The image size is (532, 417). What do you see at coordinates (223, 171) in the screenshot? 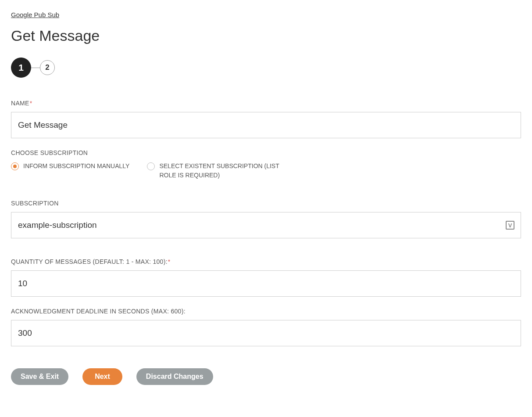
I see `radio-label-existent: SELECT EXISTENT SUBSCRIPTION (LIST ROLE …` at bounding box center [223, 171].